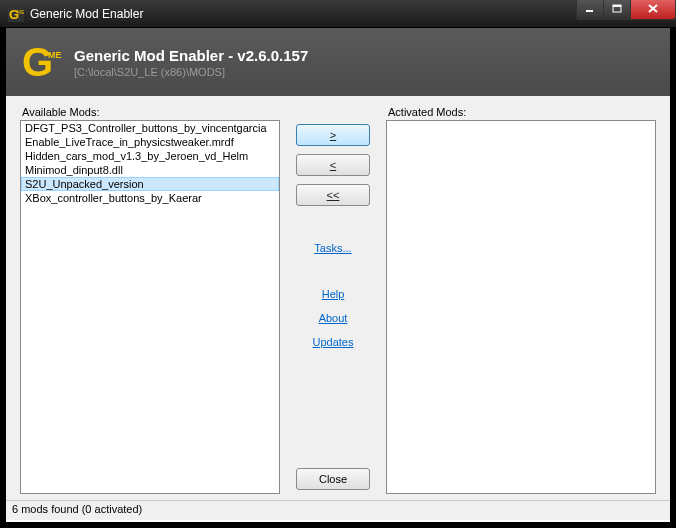 The width and height of the screenshot is (676, 528). I want to click on logo-icon: GME, so click(42, 62).